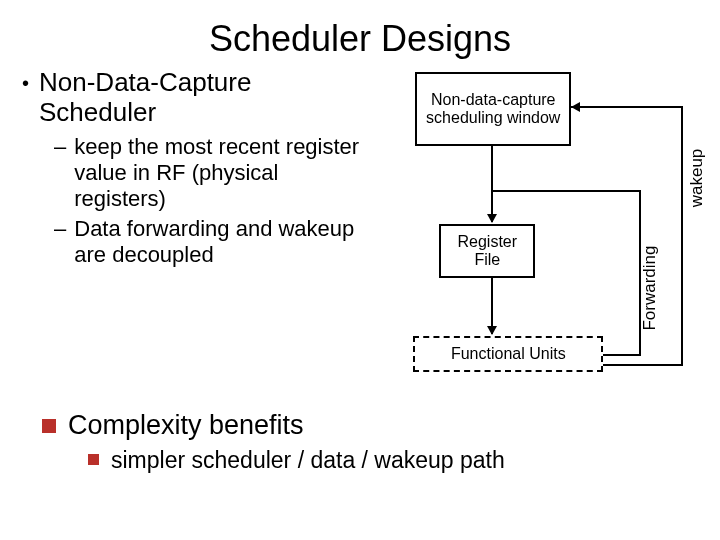 The image size is (720, 540). Describe the element at coordinates (492, 191) in the screenshot. I see `forwarding-join` at that location.